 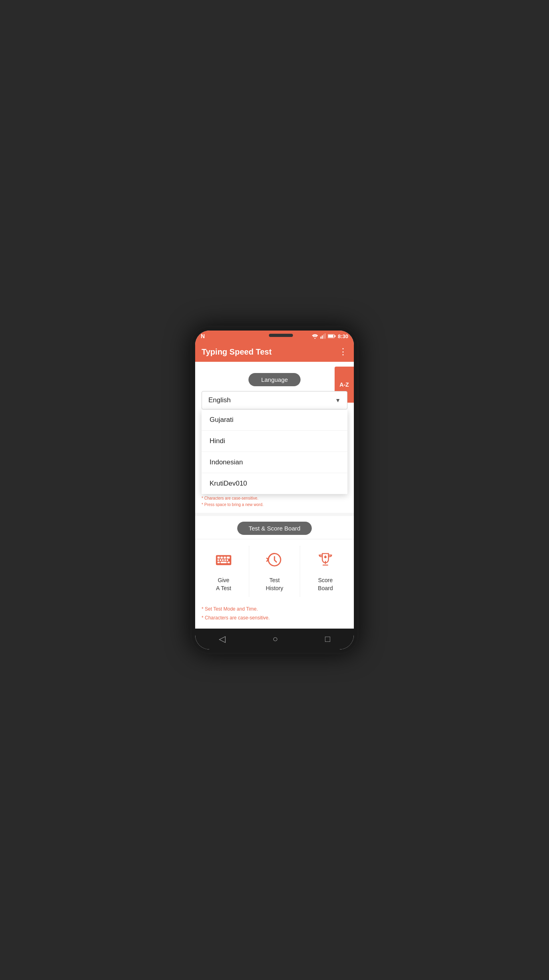 What do you see at coordinates (274, 484) in the screenshot?
I see `dropdown-item-krutidev: KrutiDev010` at bounding box center [274, 484].